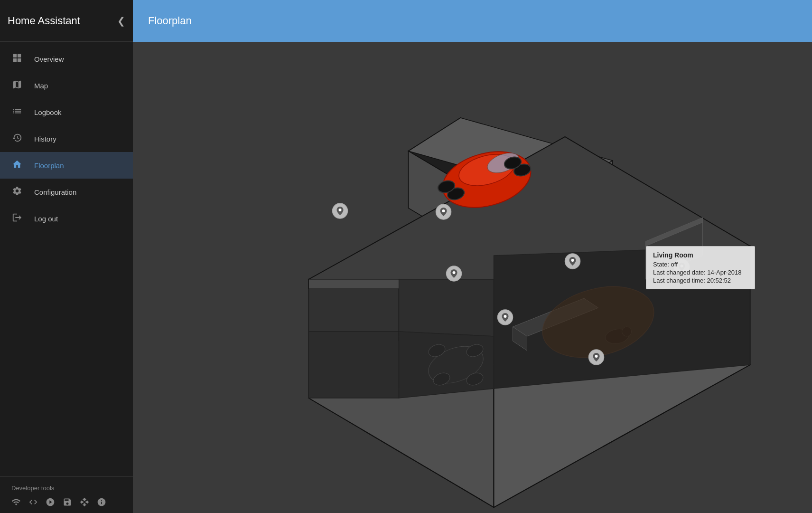  What do you see at coordinates (66, 21) in the screenshot?
I see `sidebar-header: Home Assistant ❮` at bounding box center [66, 21].